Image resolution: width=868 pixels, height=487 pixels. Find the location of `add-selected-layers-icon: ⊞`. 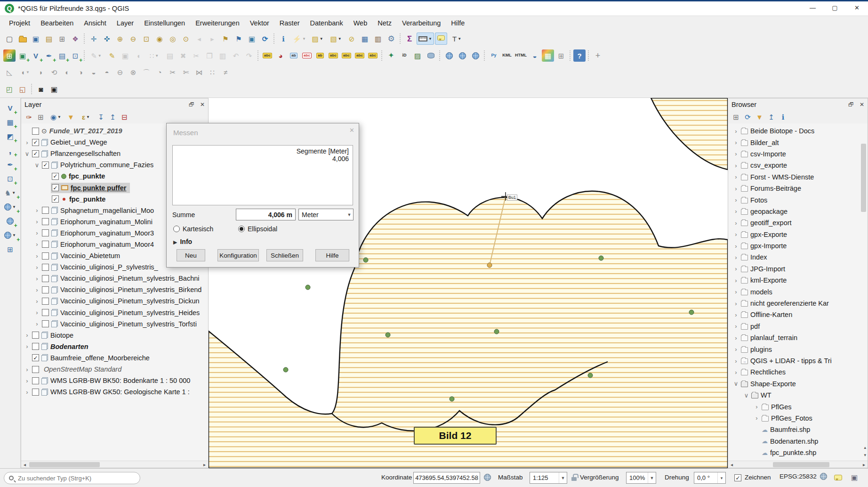

add-selected-layers-icon: ⊞ is located at coordinates (736, 117).